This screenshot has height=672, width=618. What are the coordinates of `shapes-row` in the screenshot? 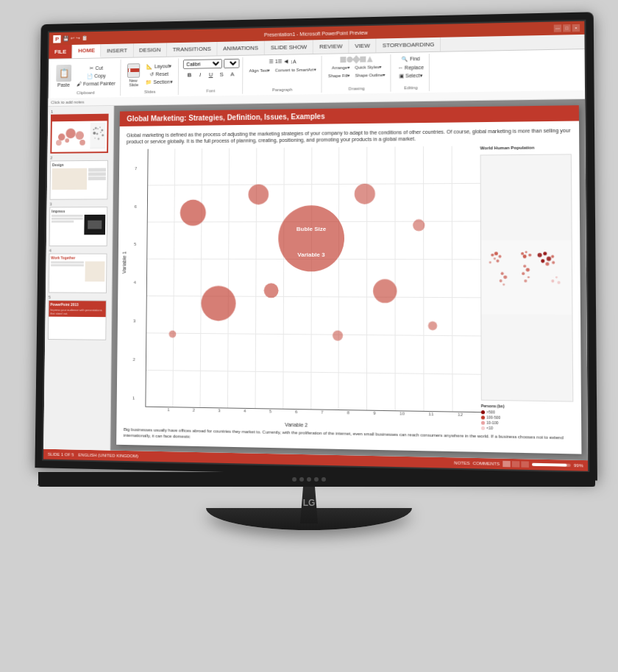 It's located at (357, 59).